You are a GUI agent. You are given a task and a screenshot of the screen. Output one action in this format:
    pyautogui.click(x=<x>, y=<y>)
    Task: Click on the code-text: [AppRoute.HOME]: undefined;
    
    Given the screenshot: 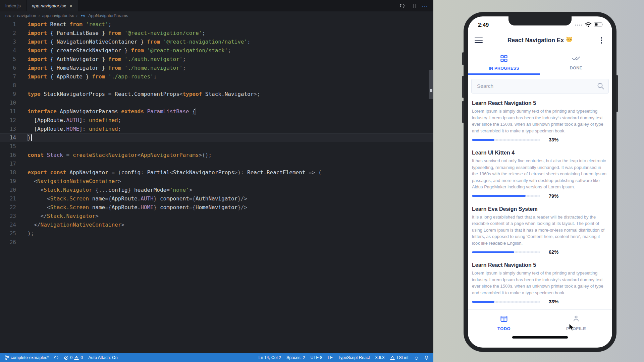 What is the action you would take?
    pyautogui.click(x=68, y=129)
    